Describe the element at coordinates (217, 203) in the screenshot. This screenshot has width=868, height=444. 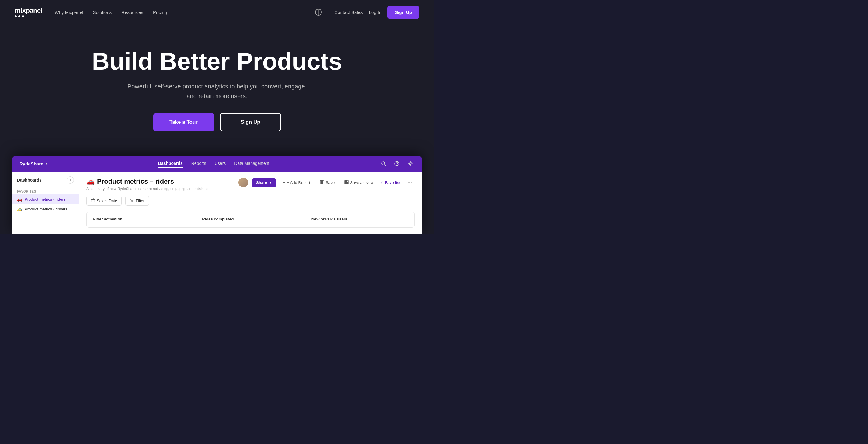
I see `app-content: Dashboards + Favorites 🚗 Product metrics…` at that location.